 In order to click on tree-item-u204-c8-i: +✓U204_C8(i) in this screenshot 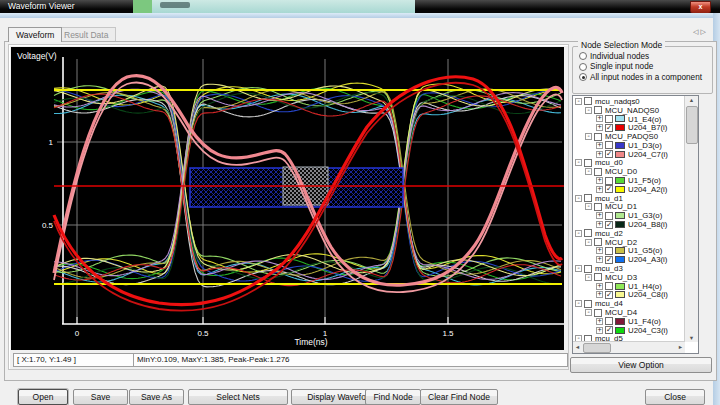, I will do `click(629, 296)`.